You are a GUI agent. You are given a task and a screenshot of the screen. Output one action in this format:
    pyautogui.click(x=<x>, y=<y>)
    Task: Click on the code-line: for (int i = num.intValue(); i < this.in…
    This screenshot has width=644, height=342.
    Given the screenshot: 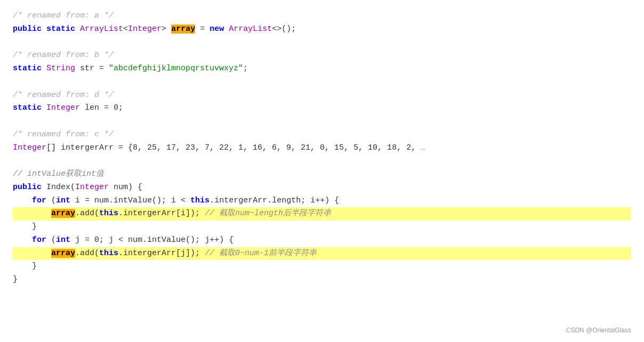 What is the action you would take?
    pyautogui.click(x=322, y=201)
    